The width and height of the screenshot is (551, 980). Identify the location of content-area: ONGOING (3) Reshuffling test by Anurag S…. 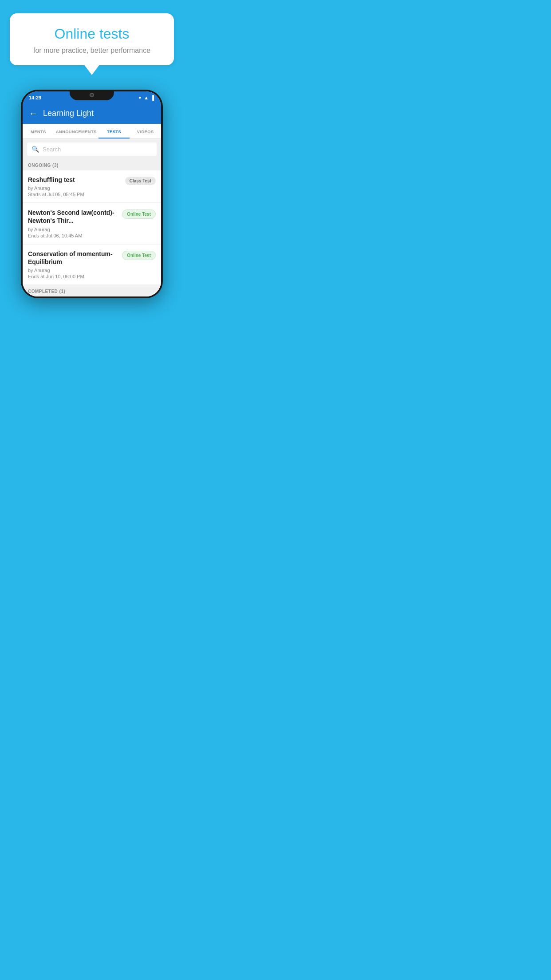
(92, 228).